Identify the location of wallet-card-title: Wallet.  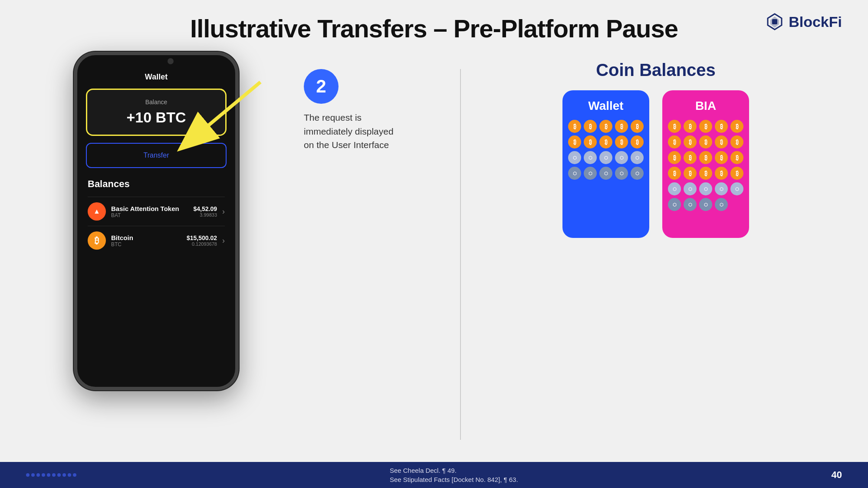
(606, 106).